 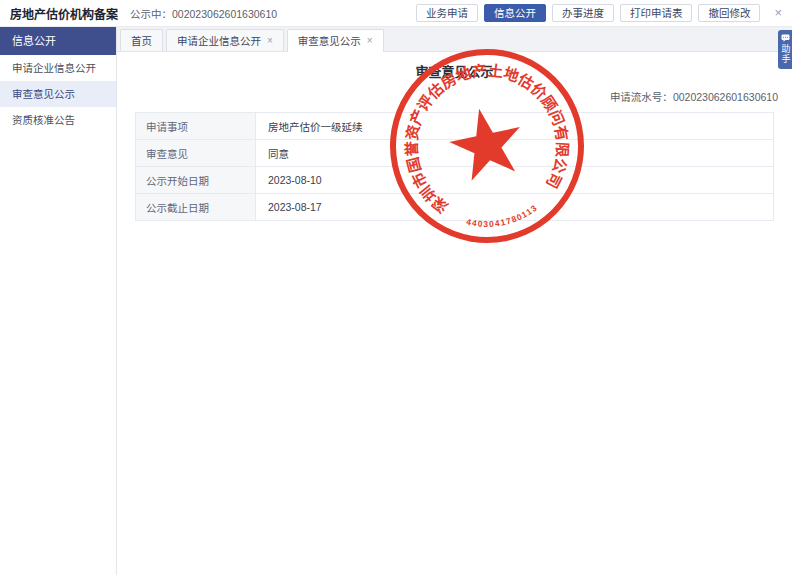 What do you see at coordinates (729, 13) in the screenshot?
I see `withdraw-edit-button: 撤回修改` at bounding box center [729, 13].